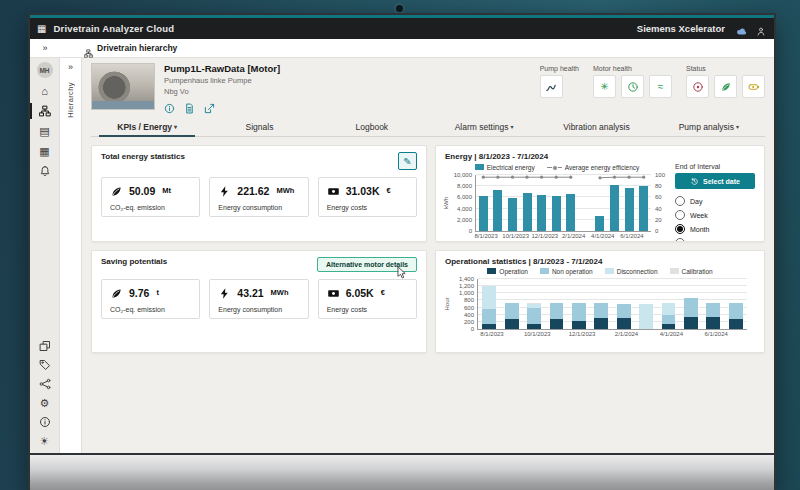  What do you see at coordinates (44, 384) in the screenshot?
I see `sidebar-item-connections` at bounding box center [44, 384].